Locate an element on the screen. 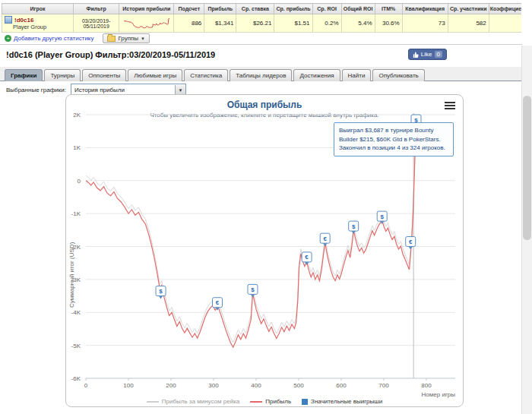  chart-title: Общая прибыль is located at coordinates (264, 105).